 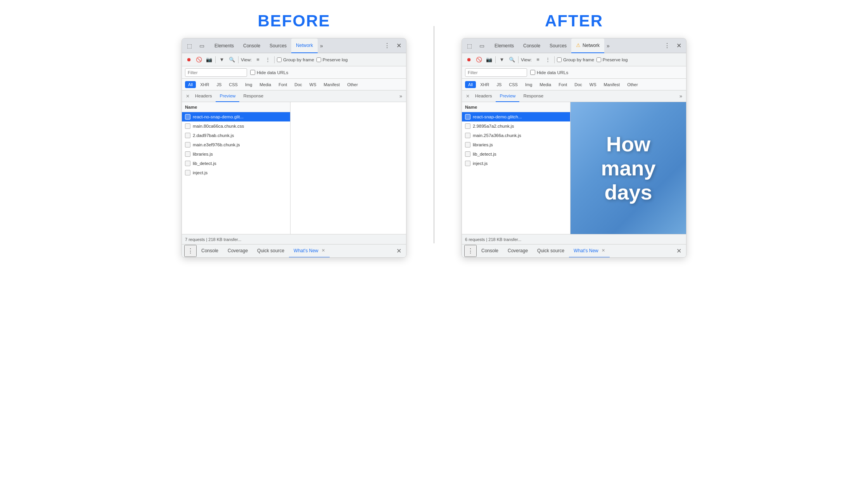 I want to click on after-bottom-tab-quick-source: Quick source, so click(x=551, y=251).